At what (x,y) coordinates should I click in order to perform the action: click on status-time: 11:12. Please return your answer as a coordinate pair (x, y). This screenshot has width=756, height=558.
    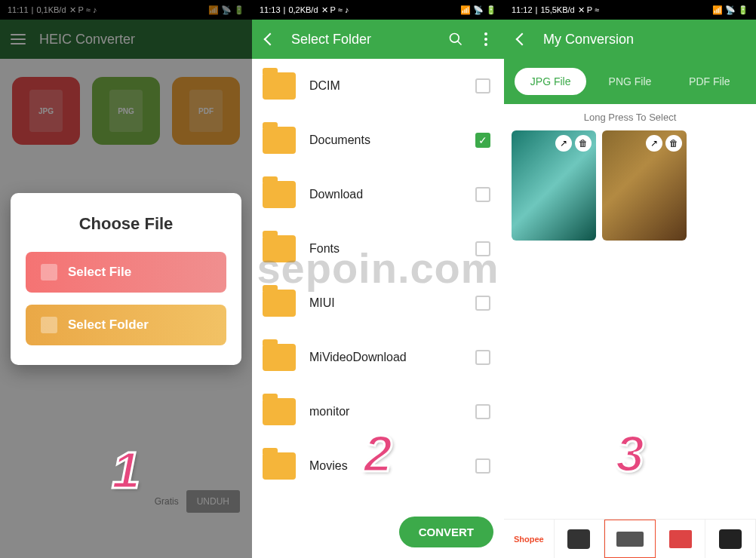
    Looking at the image, I should click on (522, 10).